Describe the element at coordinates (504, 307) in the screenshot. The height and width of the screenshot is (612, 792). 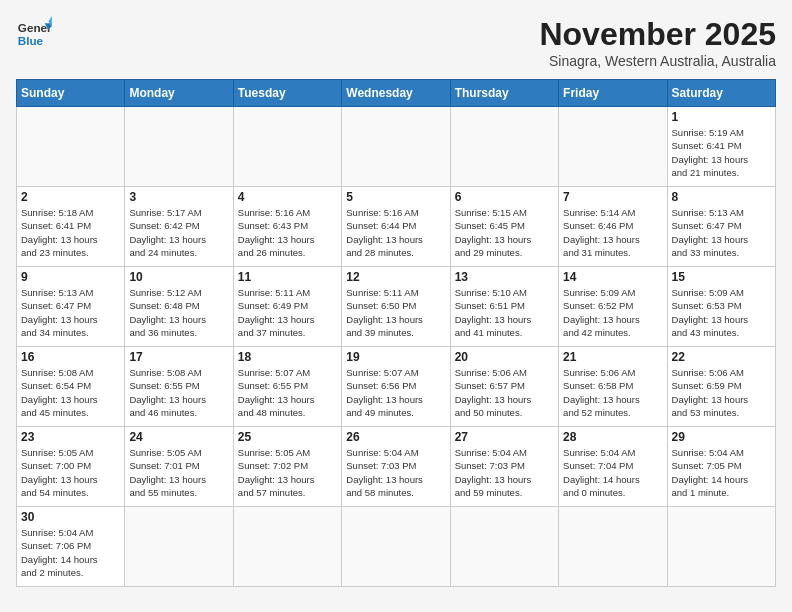
I see `calendar-cell: 13Sunrise: 5:10 AM Sunset: 6:51 PM Dayli…` at that location.